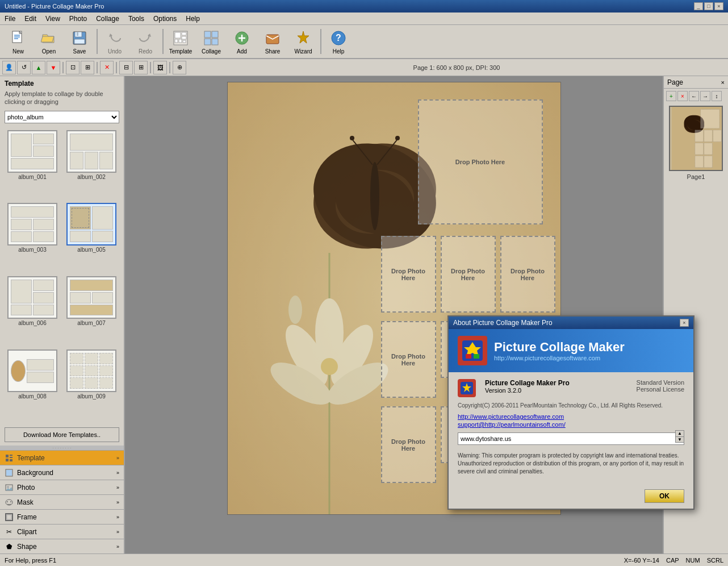 This screenshot has width=728, height=566. Describe the element at coordinates (571, 406) in the screenshot. I see `about-copyright: Copyright(C) 2006-2011 PearlMountain Tec…` at that location.